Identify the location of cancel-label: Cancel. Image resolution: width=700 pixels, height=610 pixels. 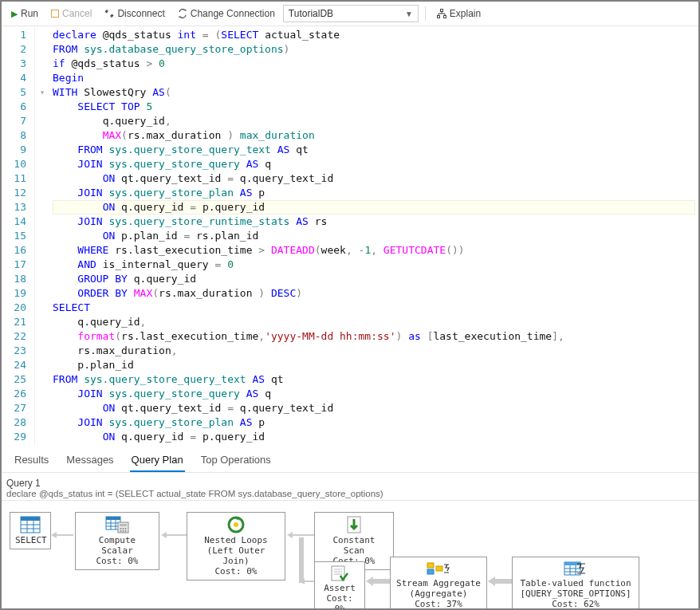
(77, 14).